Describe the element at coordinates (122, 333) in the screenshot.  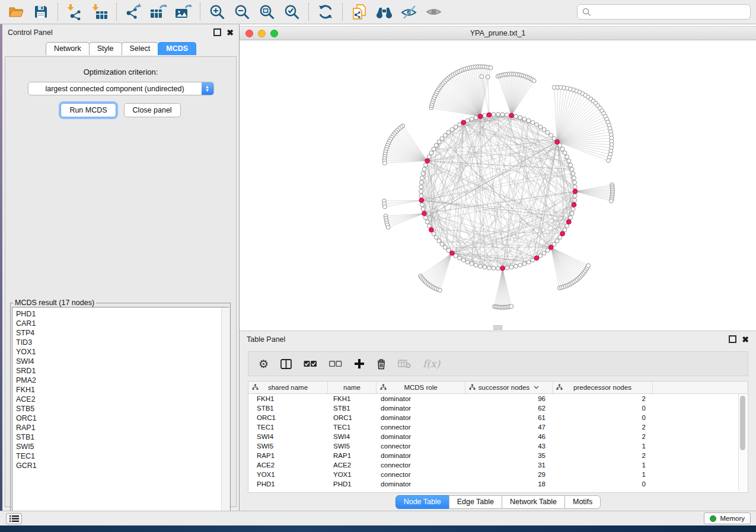
I see `mcds-result-item: STP4` at that location.